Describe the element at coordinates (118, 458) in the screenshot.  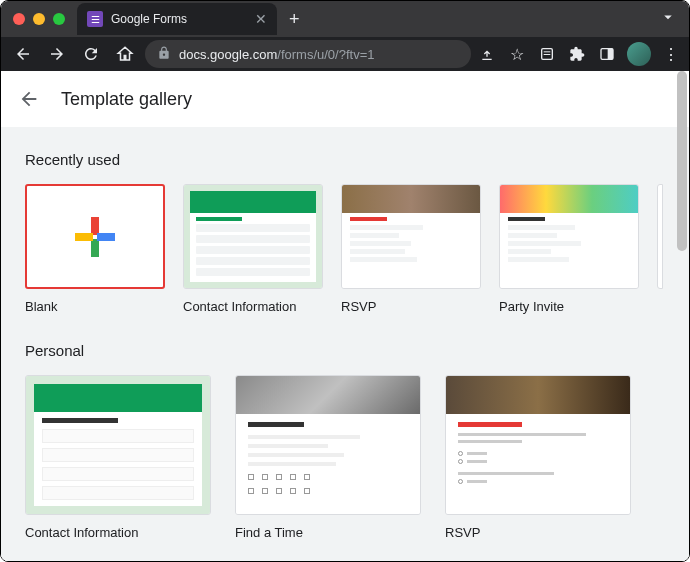
I see `template-contact-information-personal: Contact Information` at that location.